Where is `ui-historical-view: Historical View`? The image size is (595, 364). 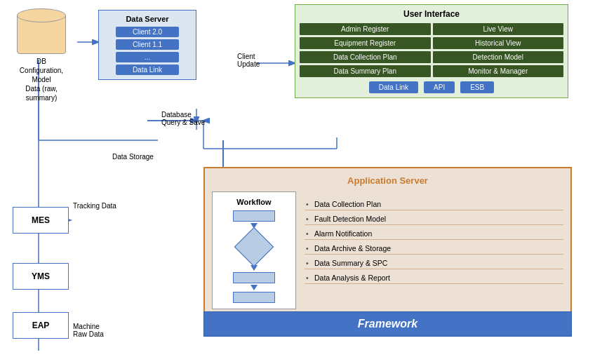
ui-historical-view: Historical View is located at coordinates (498, 43).